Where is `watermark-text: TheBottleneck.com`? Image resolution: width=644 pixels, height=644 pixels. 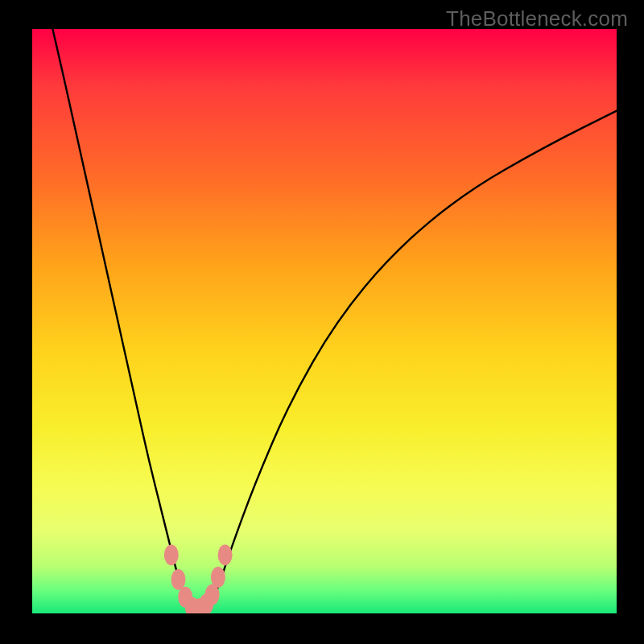
watermark-text: TheBottleneck.com is located at coordinates (537, 19).